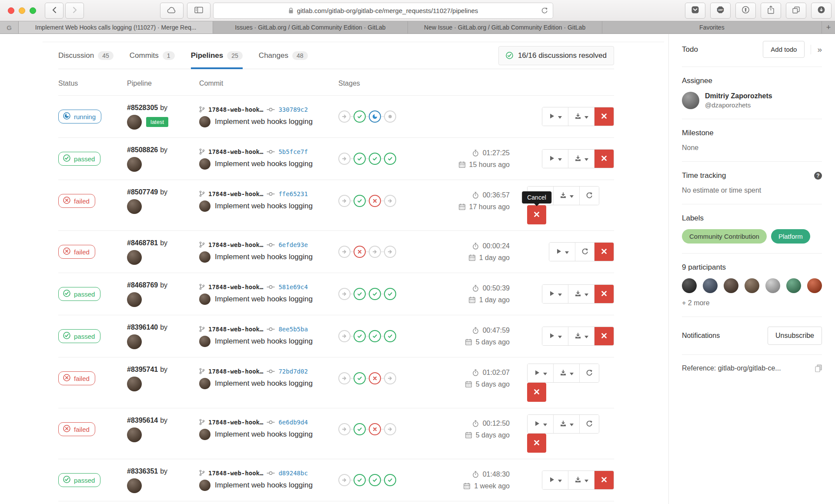 This screenshot has height=504, width=835. What do you see at coordinates (691, 100) in the screenshot?
I see `assignee-avatar` at bounding box center [691, 100].